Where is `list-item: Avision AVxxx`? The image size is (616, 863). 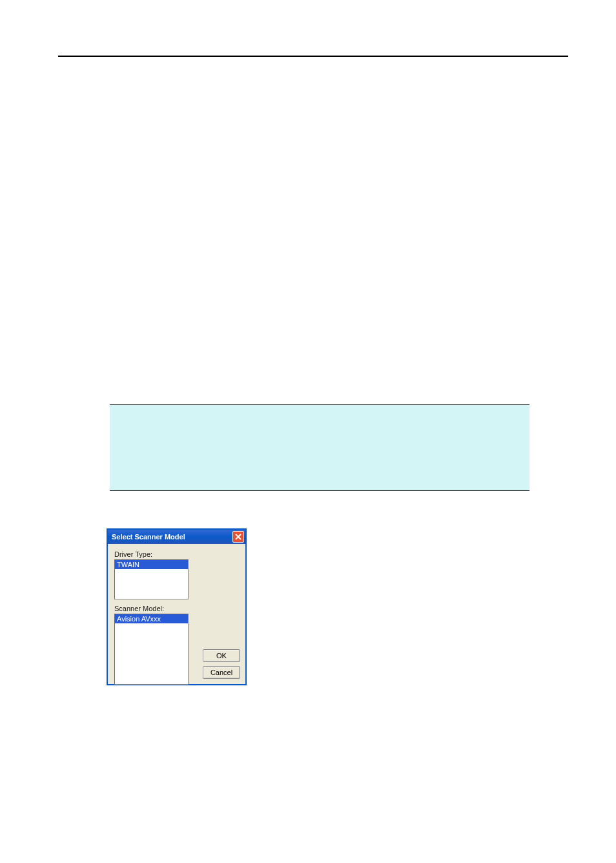
list-item: Avision AVxxx is located at coordinates (151, 619).